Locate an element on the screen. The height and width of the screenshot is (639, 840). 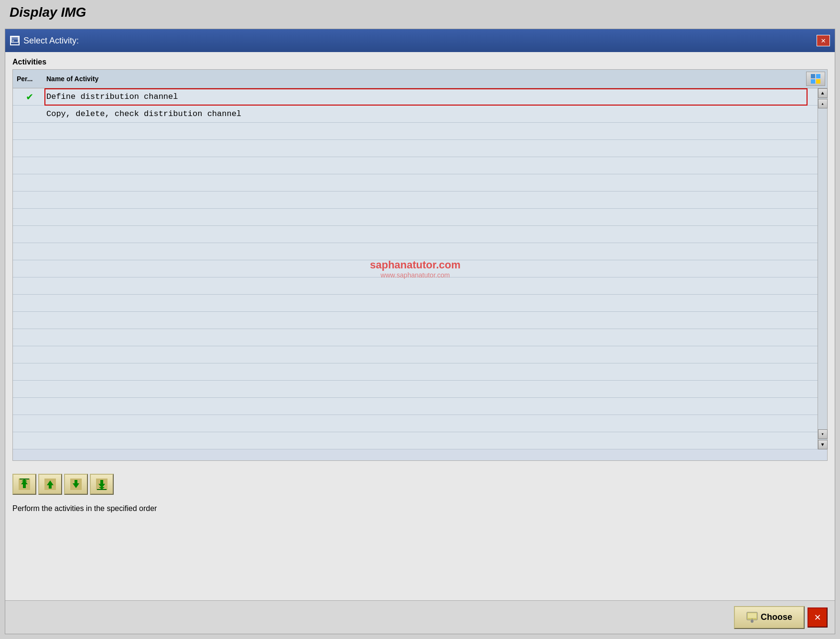
move-down-button is located at coordinates (76, 484).